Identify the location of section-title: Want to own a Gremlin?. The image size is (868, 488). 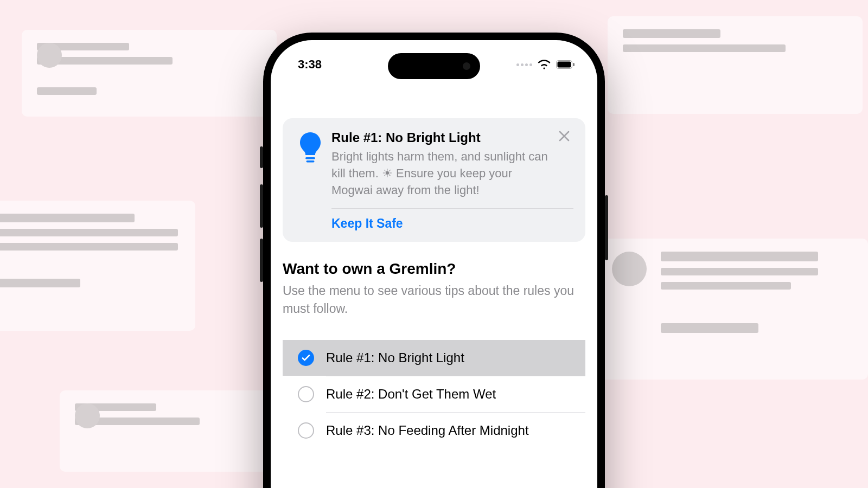
(434, 269).